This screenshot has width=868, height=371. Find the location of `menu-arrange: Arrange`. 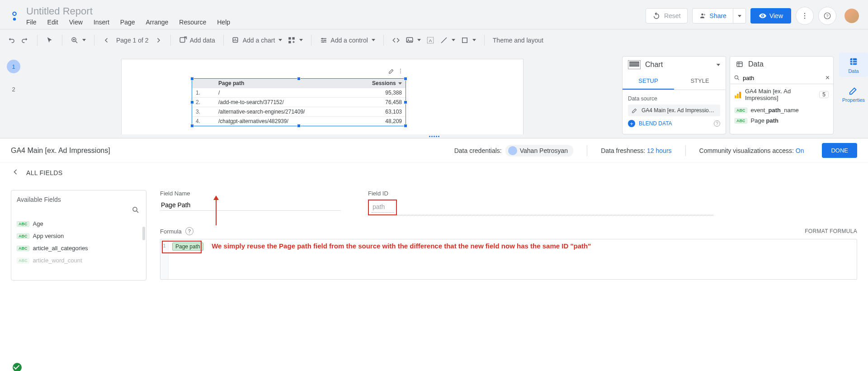

menu-arrange: Arrange is located at coordinates (157, 22).